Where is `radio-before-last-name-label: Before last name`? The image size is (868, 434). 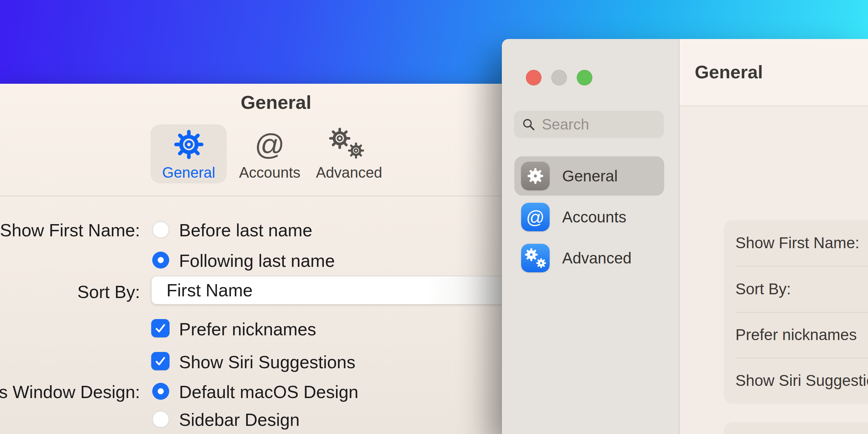 radio-before-last-name-label: Before last name is located at coordinates (245, 230).